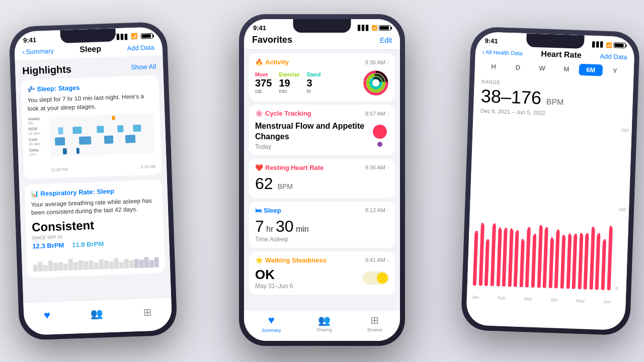 The height and width of the screenshot is (362, 644). I want to click on activity-ring-svg, so click(376, 83).